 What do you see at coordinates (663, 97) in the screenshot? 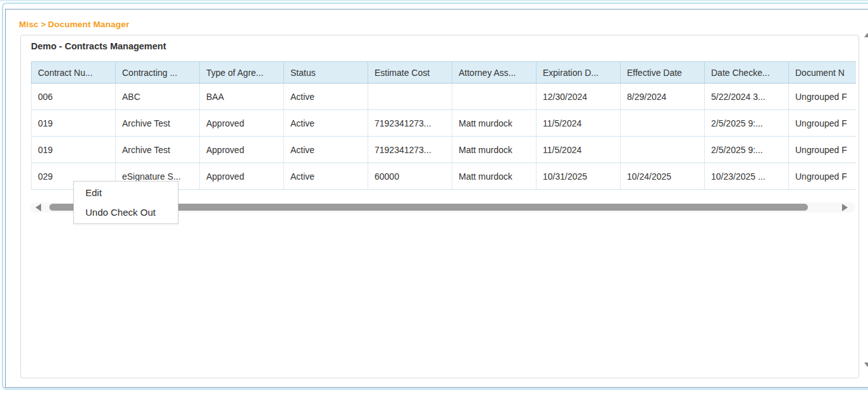
I see `table-cell: 8/29/2024` at bounding box center [663, 97].